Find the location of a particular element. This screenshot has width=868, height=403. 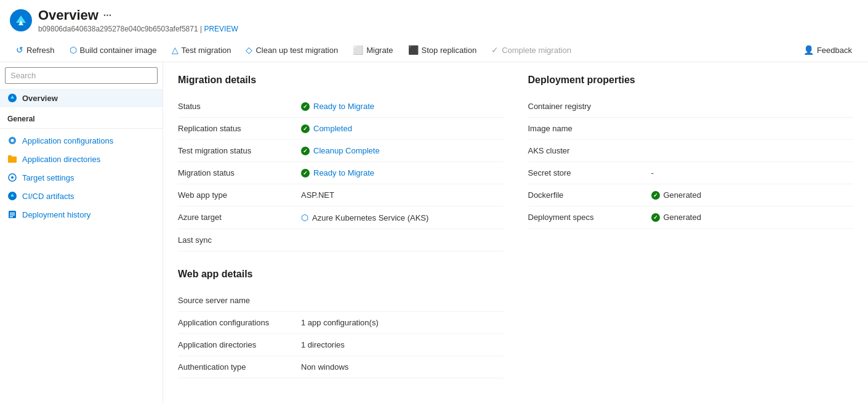

azure-target-label: Azure target is located at coordinates (239, 217).